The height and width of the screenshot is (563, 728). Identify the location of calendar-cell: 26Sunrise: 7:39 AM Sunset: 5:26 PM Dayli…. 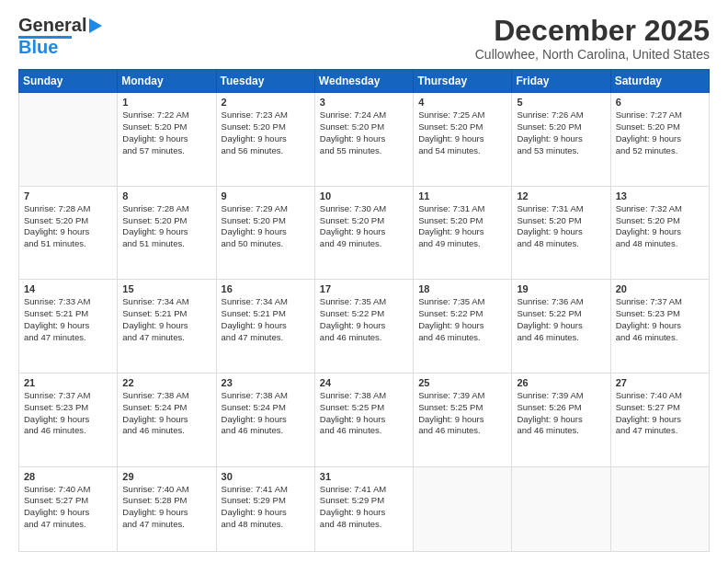
(561, 420).